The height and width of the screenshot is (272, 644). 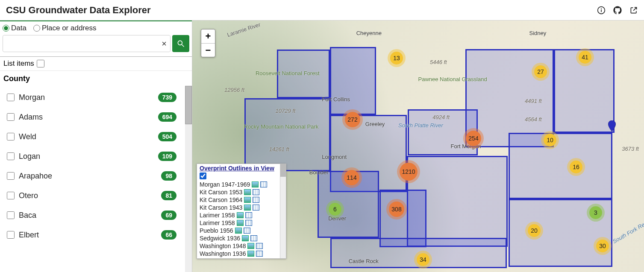 What do you see at coordinates (618, 10) in the screenshot?
I see `github-icon` at bounding box center [618, 10].